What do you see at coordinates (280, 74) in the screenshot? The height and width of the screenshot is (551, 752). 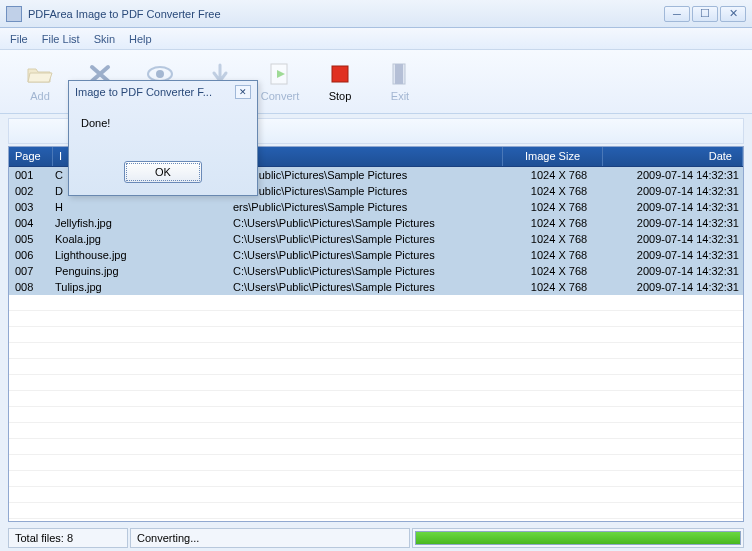 I see `page-play-icon` at bounding box center [280, 74].